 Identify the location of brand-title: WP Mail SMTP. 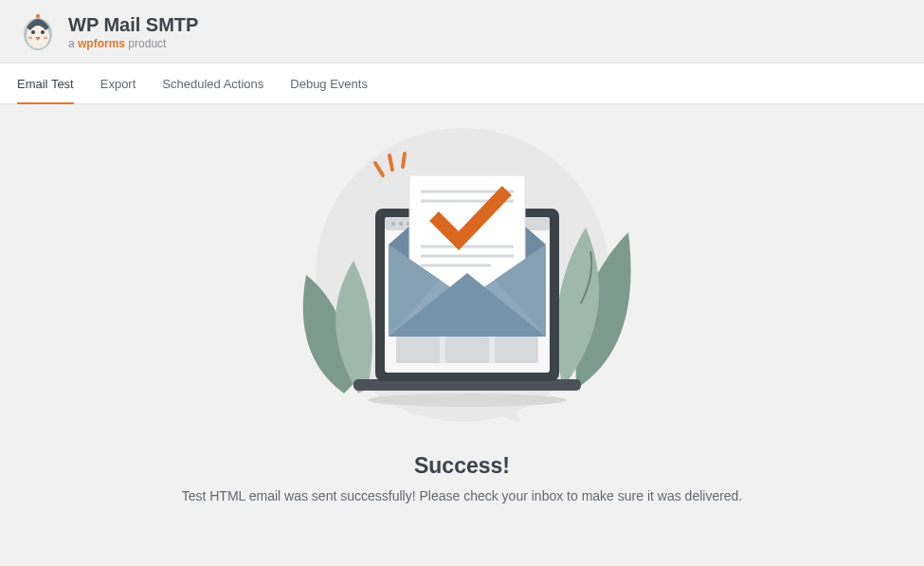
(133, 25).